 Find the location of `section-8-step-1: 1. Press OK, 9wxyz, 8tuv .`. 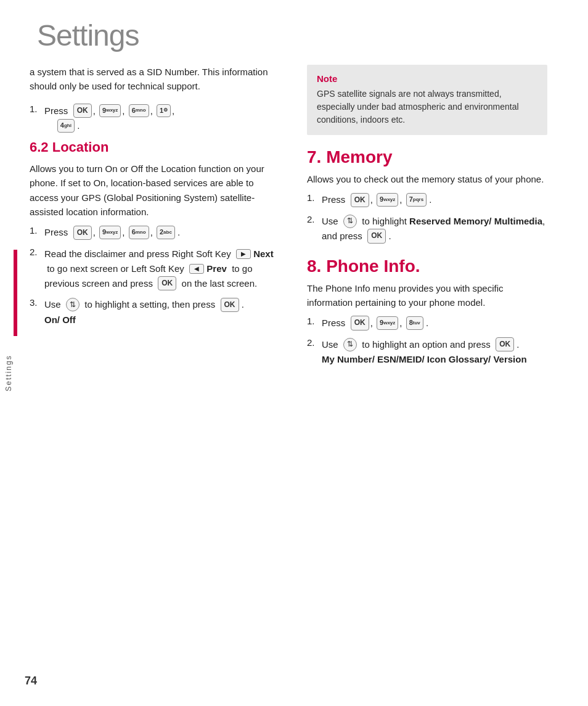

section-8-step-1: 1. Press OK, 9wxyz, 8tuv . is located at coordinates (427, 323).